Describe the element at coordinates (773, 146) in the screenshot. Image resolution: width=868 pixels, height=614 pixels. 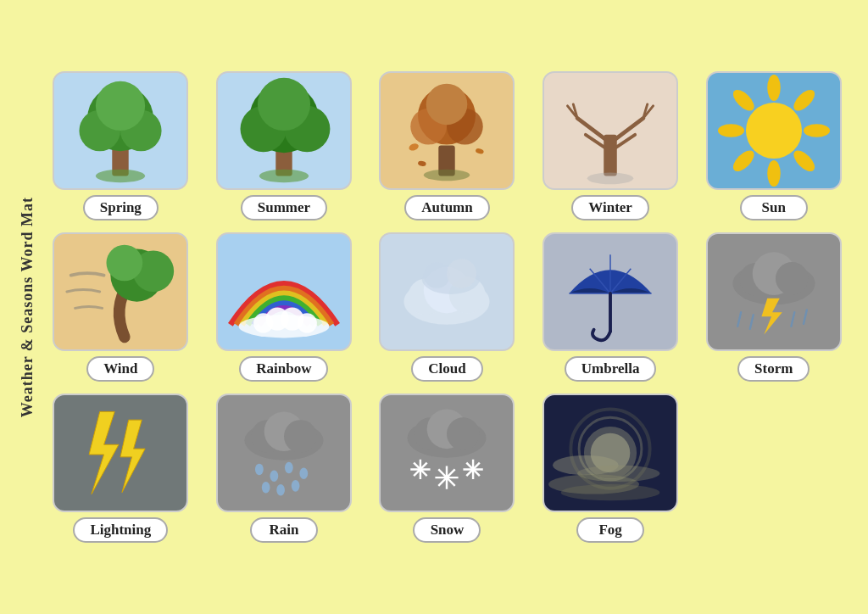
I see `card-sun: Sun` at that location.